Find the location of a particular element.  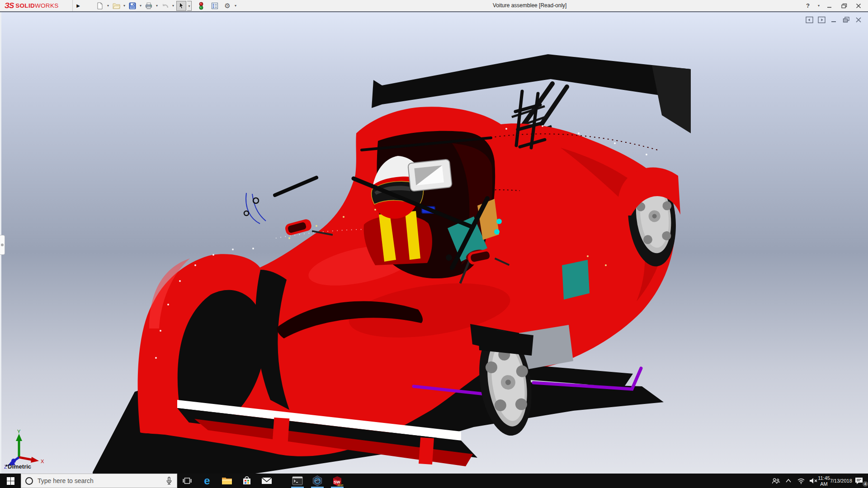

properties-button is located at coordinates (215, 6).